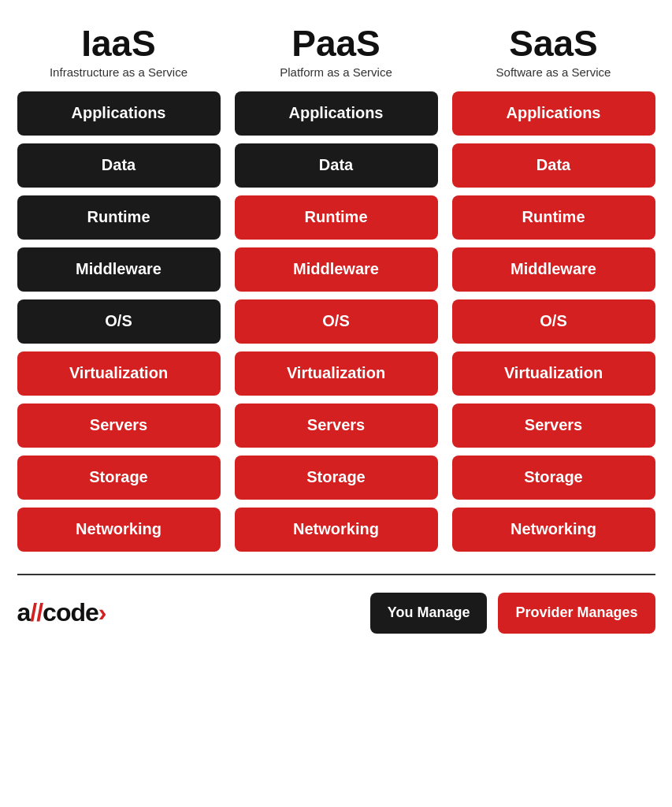  I want to click on legend-area: You ManageProvider Manages, so click(513, 613).